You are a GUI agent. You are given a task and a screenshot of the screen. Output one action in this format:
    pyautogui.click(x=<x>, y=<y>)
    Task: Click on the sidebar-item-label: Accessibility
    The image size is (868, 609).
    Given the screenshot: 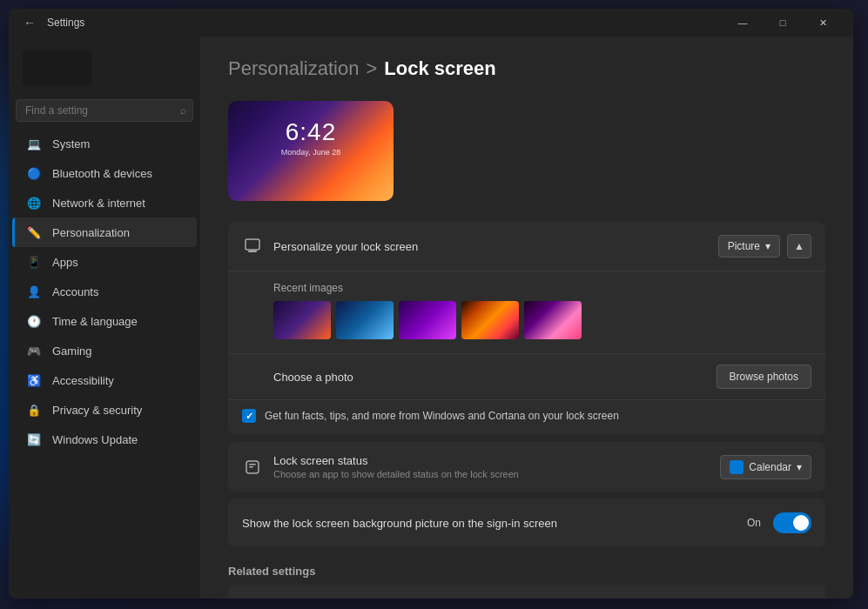 What is the action you would take?
    pyautogui.click(x=84, y=381)
    